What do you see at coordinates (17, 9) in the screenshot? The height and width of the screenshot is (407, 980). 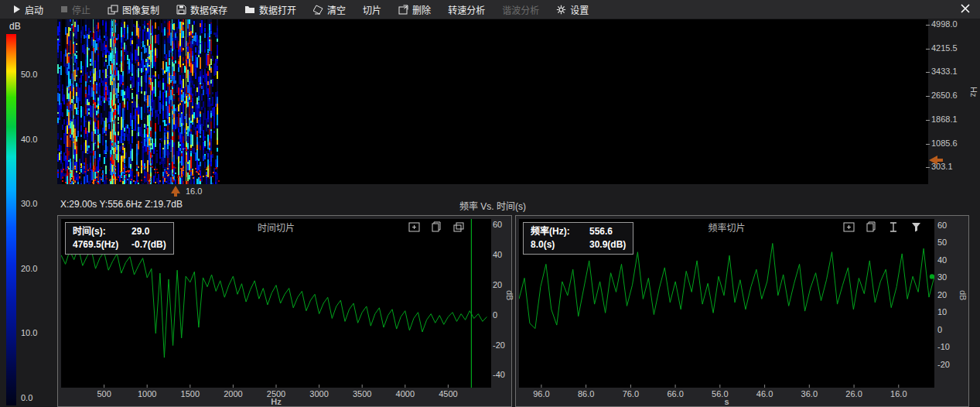 I see `play-icon` at bounding box center [17, 9].